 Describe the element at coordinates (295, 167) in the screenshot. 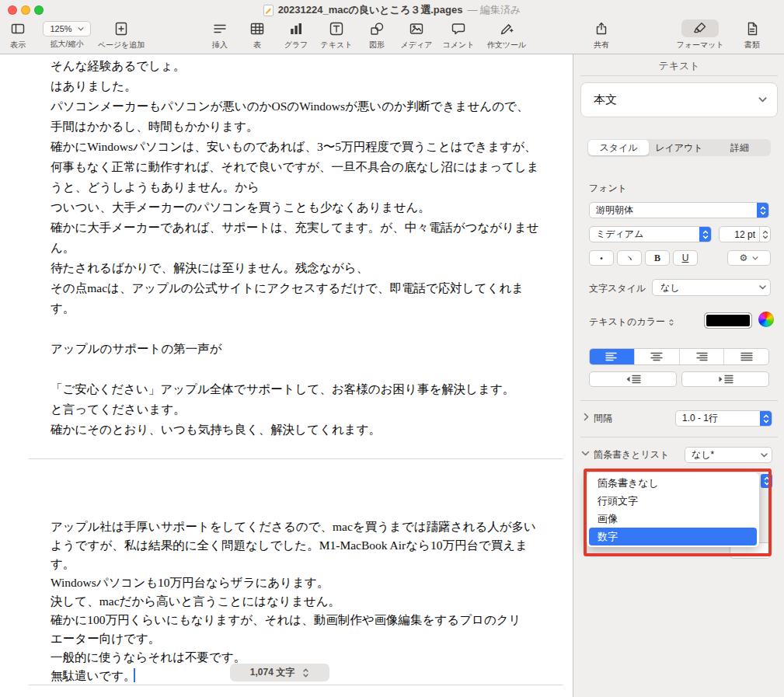

I see `doc-line: 何事もなく正常に動作すれば、それで良いですが、一旦不具合の底なし沼にはまってしま` at that location.